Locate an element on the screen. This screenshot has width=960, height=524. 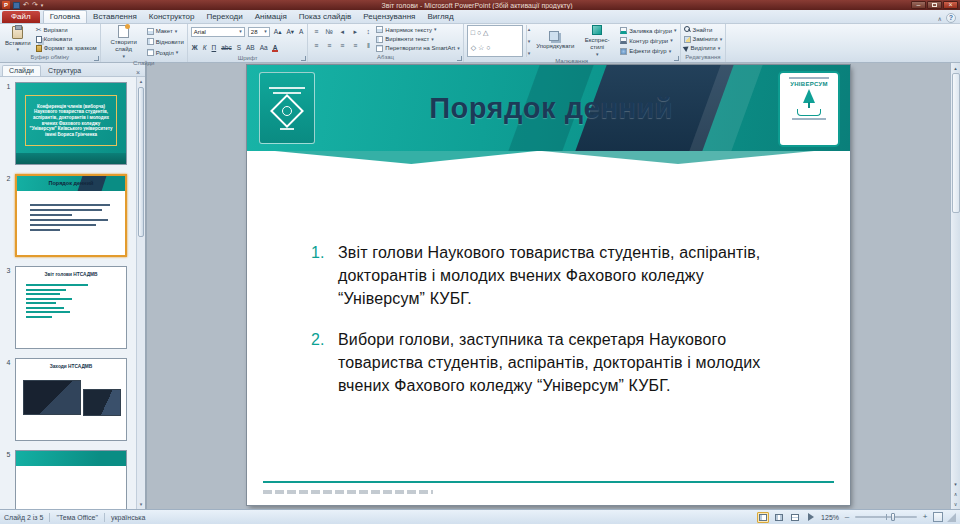
new-slide-button: Створити слайд ▾ is located at coordinates (124, 42).